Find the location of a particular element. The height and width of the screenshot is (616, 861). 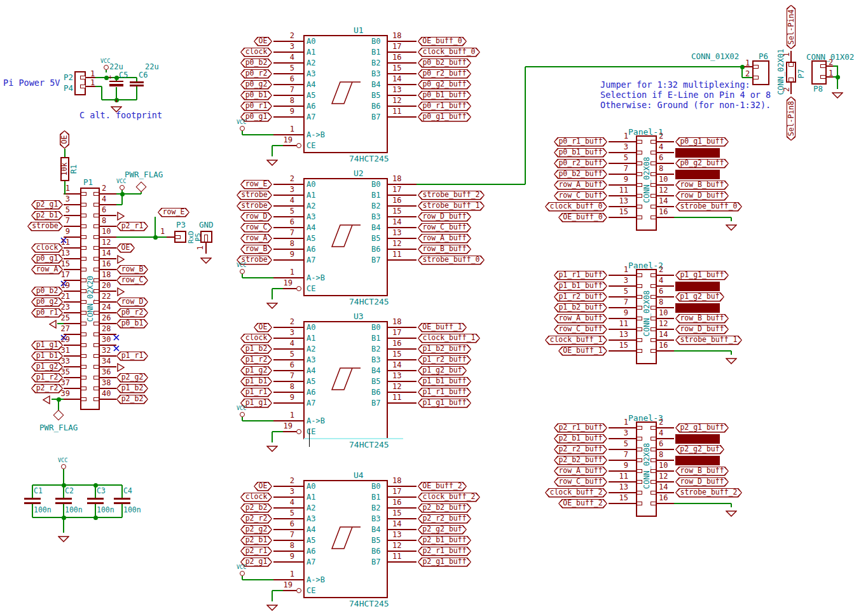

value-C6: 22u is located at coordinates (152, 67).